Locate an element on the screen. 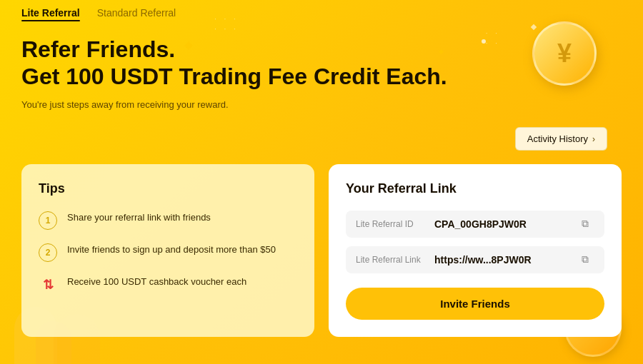 This screenshot has height=364, width=643. activity-history-button: Activity History › is located at coordinates (562, 138).